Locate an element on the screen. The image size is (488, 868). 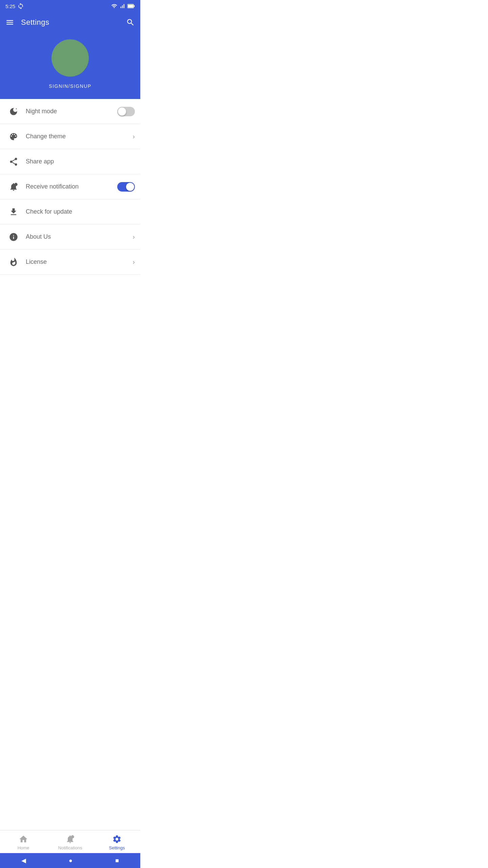
avatar is located at coordinates (70, 58).